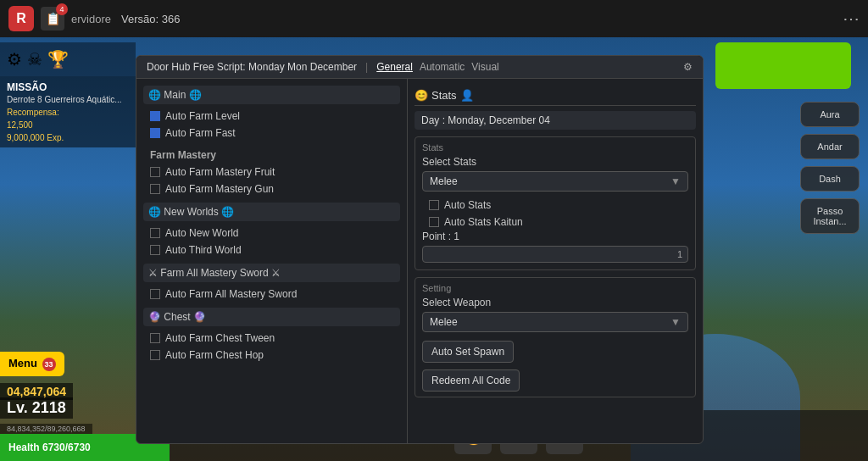 This screenshot has height=461, width=868. I want to click on mission-title: MISSÃO, so click(68, 87).